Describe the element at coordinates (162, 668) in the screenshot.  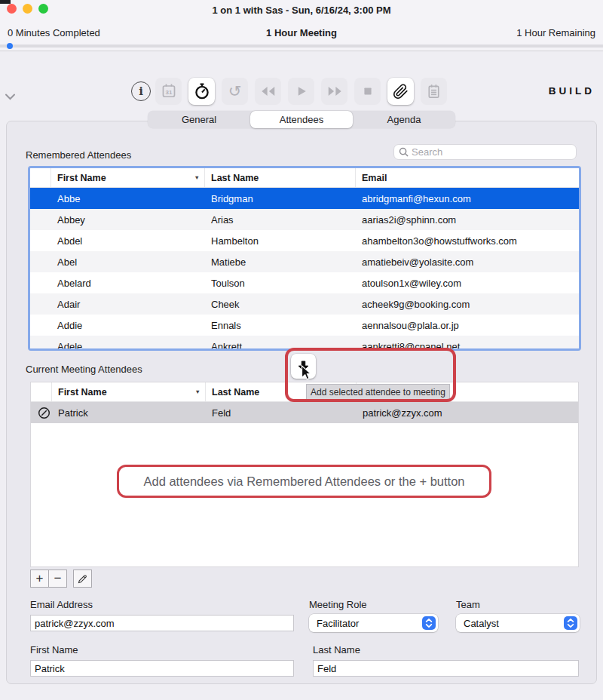
I see `first-name-field` at that location.